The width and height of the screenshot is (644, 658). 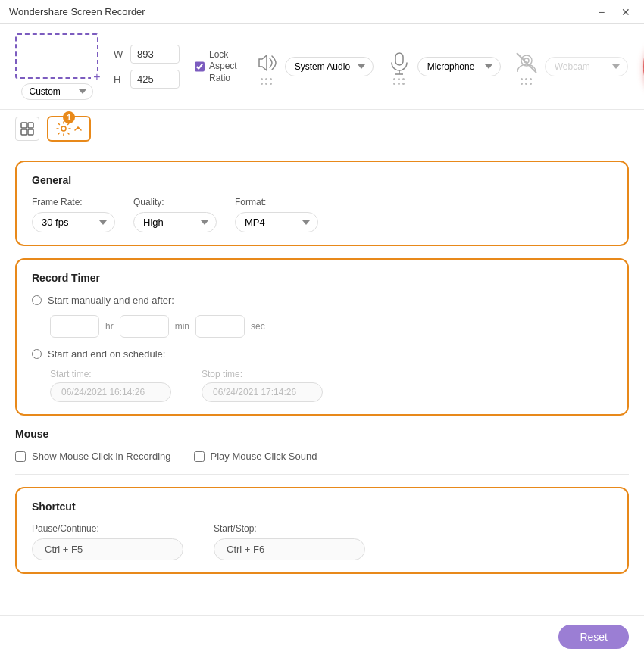 What do you see at coordinates (182, 326) in the screenshot?
I see `min-unit: min` at bounding box center [182, 326].